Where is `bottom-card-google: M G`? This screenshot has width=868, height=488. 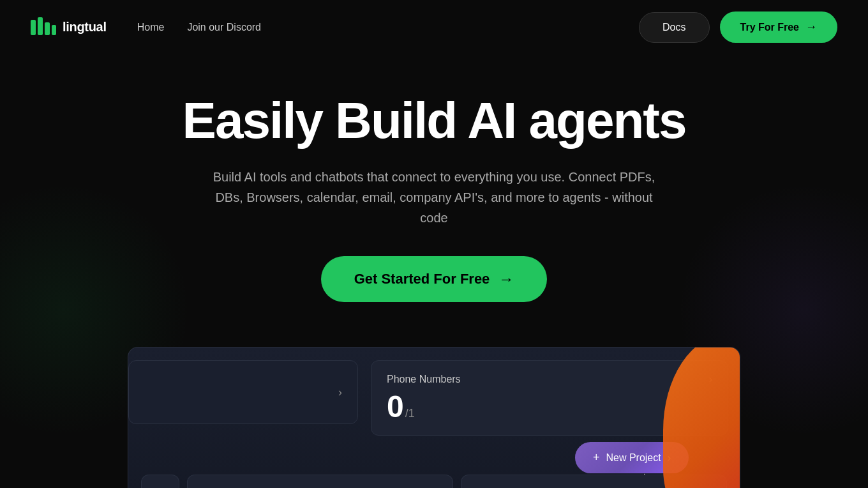
bottom-card-google: M G is located at coordinates (320, 482).